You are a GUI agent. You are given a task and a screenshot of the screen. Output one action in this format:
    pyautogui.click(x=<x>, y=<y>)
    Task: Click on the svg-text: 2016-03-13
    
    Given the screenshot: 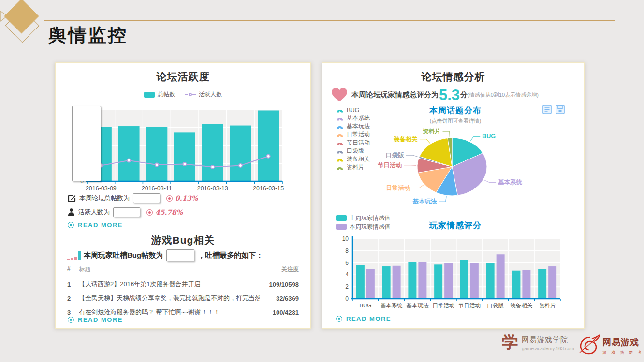 What is the action you would take?
    pyautogui.click(x=213, y=188)
    